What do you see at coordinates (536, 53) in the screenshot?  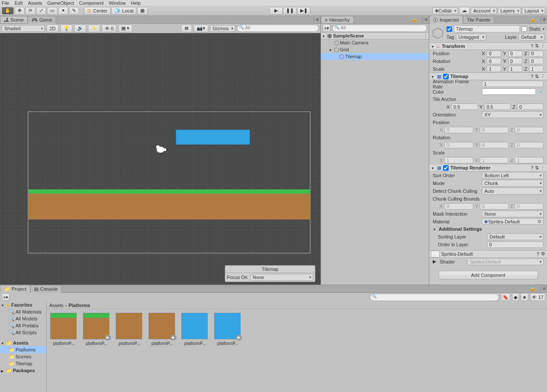 I see `pos-z: 0` at bounding box center [536, 53].